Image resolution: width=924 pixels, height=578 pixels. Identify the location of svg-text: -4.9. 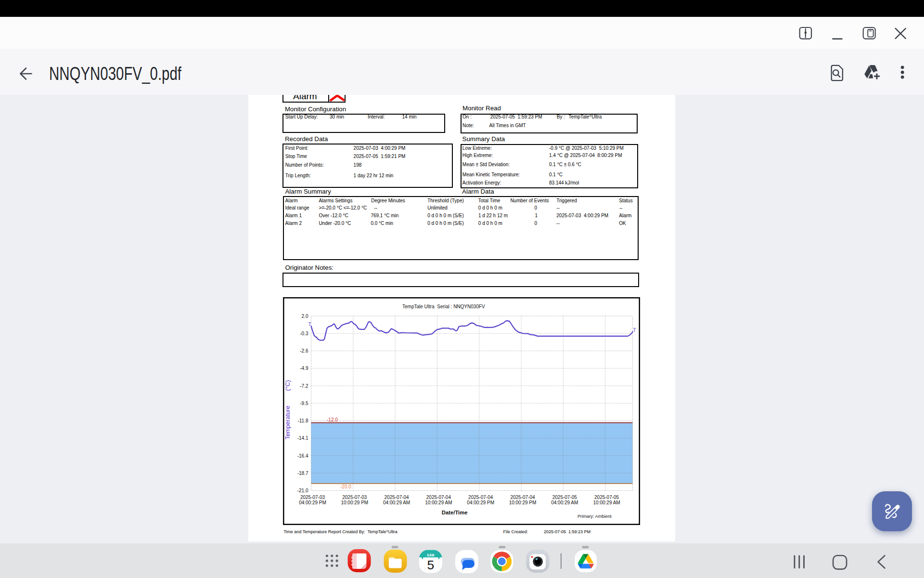
(304, 368).